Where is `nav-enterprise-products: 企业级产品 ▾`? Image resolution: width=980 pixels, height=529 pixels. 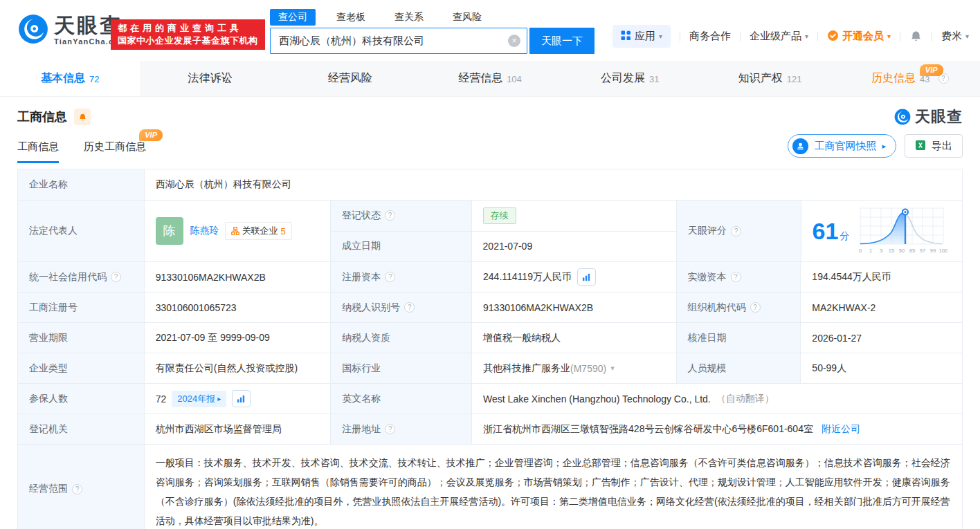 nav-enterprise-products: 企业级产品 ▾ is located at coordinates (779, 36).